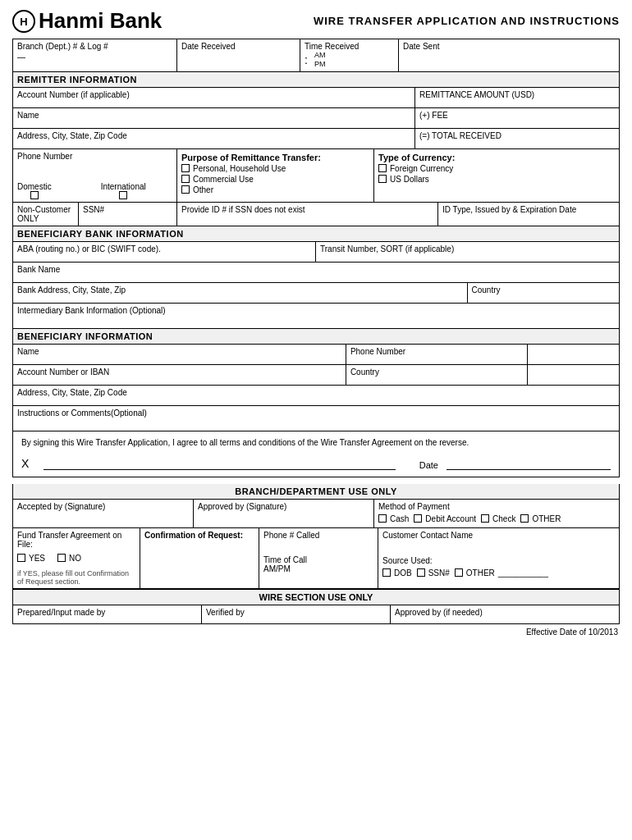  I want to click on commercial-label: Commercial Use, so click(223, 179).